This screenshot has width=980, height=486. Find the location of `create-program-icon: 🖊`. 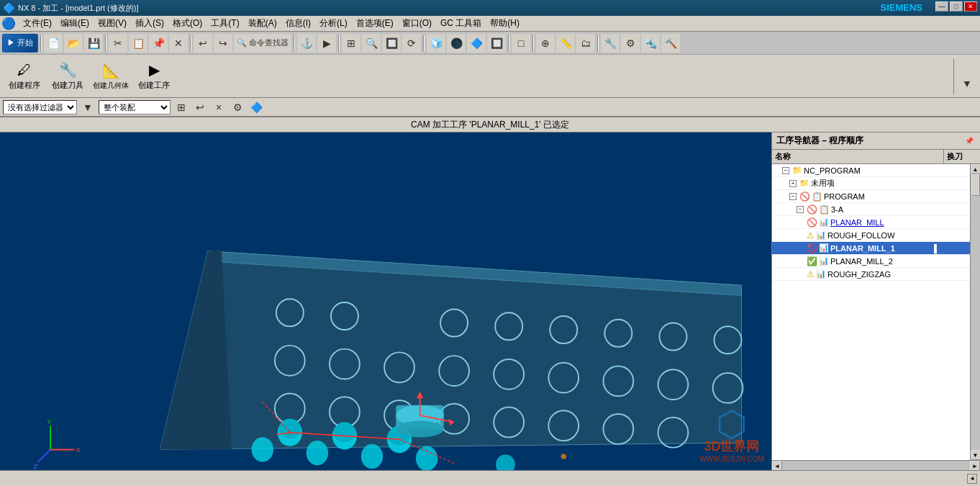

create-program-icon: 🖊 is located at coordinates (24, 71).